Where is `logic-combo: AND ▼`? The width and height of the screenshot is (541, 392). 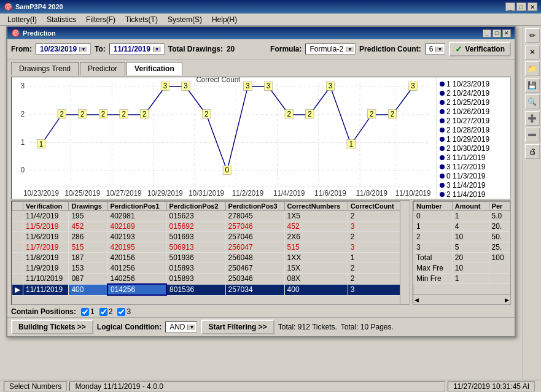 logic-combo: AND ▼ is located at coordinates (181, 327).